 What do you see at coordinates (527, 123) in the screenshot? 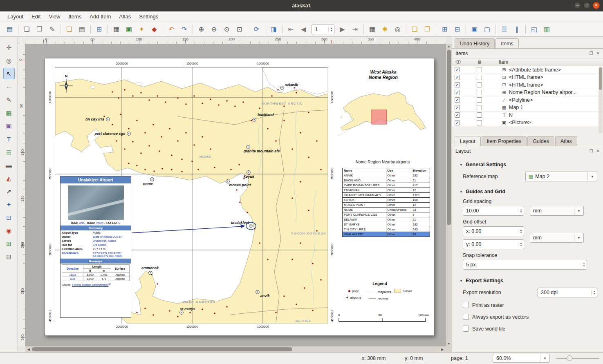
I see `items-row: ✓▣<Picture>` at bounding box center [527, 123].